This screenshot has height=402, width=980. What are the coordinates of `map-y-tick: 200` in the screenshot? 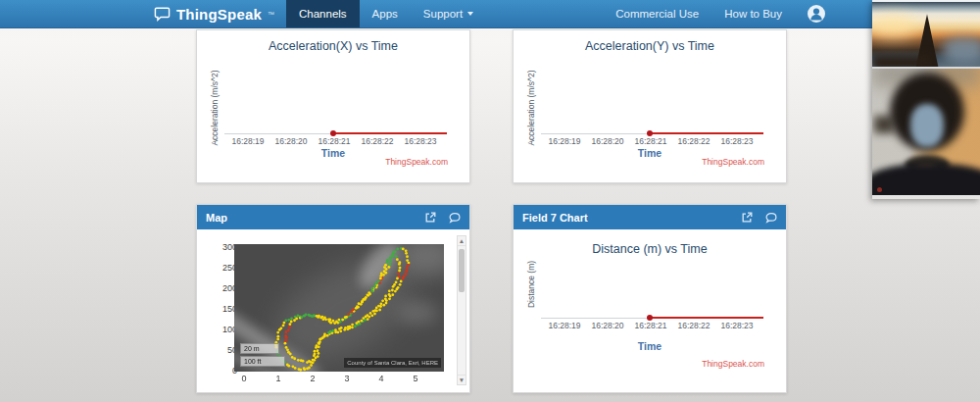 It's located at (223, 288).